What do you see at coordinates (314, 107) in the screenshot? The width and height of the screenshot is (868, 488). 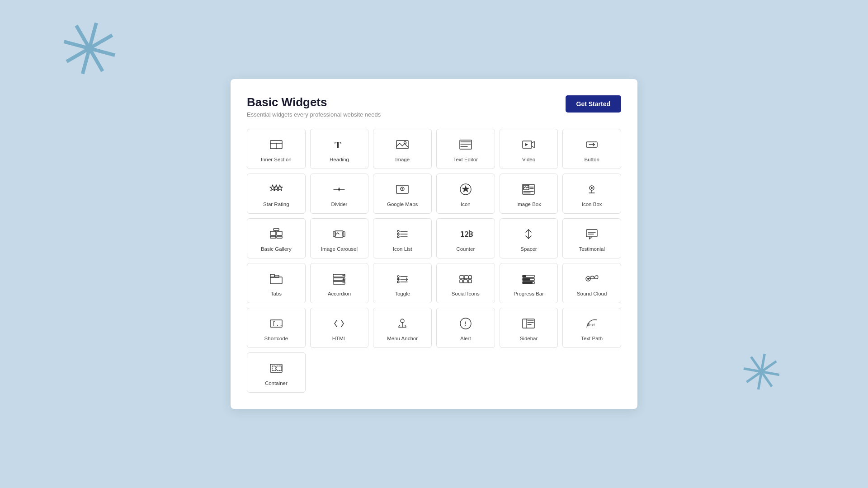 I see `card-title-group: Basic Widgets Essential widgets every pr…` at bounding box center [314, 107].